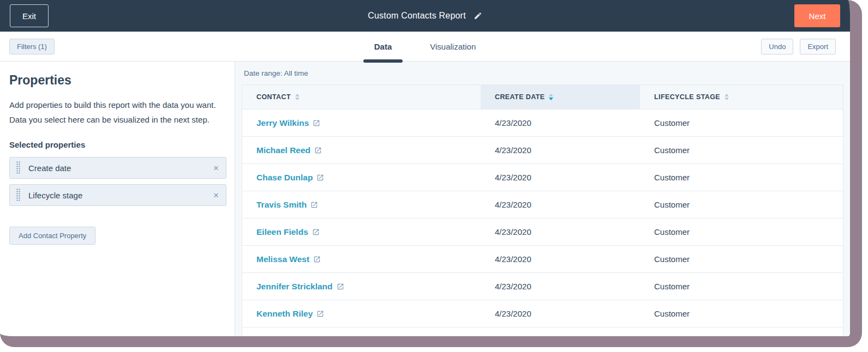 The width and height of the screenshot is (868, 352). Describe the element at coordinates (287, 205) in the screenshot. I see `contact-link: Travis Smith` at that location.